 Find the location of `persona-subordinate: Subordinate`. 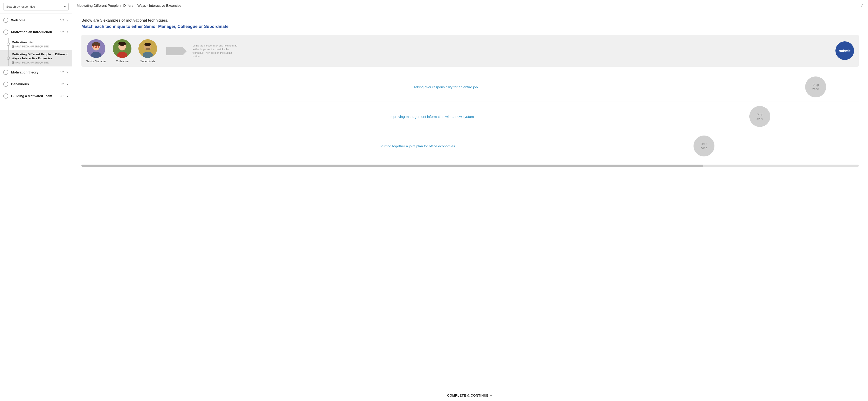

persona-subordinate: Subordinate is located at coordinates (148, 51).